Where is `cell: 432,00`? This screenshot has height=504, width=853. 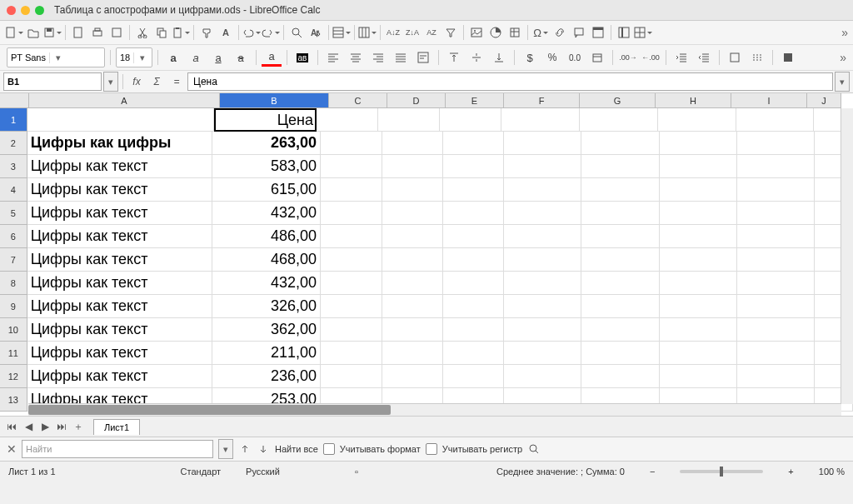
cell: 432,00 is located at coordinates (267, 213).